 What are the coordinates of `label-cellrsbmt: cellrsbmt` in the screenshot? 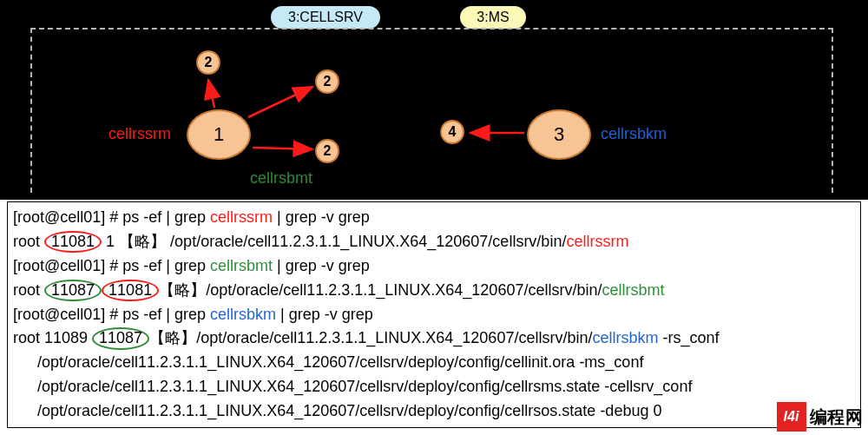 It's located at (281, 179).